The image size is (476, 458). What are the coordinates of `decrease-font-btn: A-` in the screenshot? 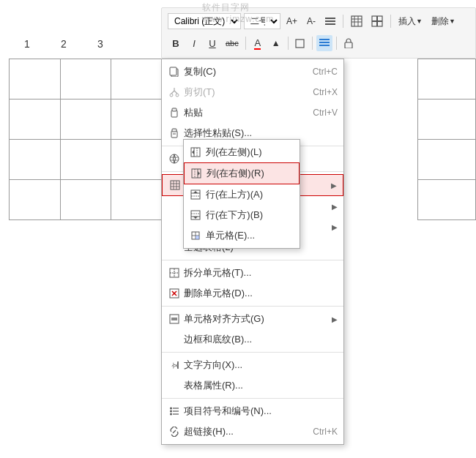 It's located at (311, 21).